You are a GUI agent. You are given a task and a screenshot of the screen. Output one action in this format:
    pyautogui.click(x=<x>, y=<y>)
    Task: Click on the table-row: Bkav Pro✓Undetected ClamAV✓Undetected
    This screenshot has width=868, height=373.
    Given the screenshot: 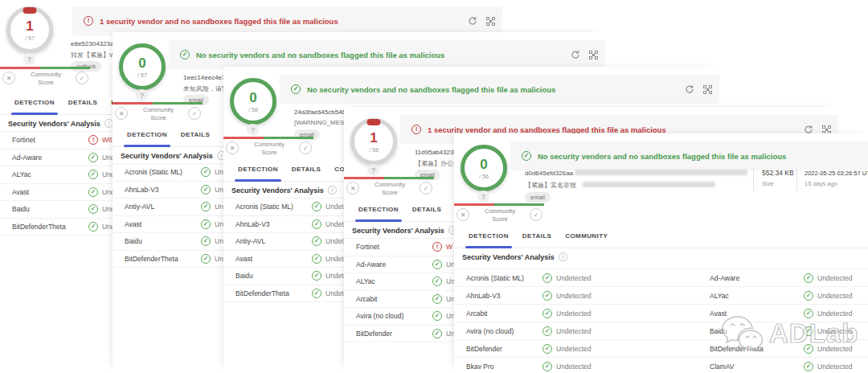 What is the action you would take?
    pyautogui.click(x=661, y=365)
    